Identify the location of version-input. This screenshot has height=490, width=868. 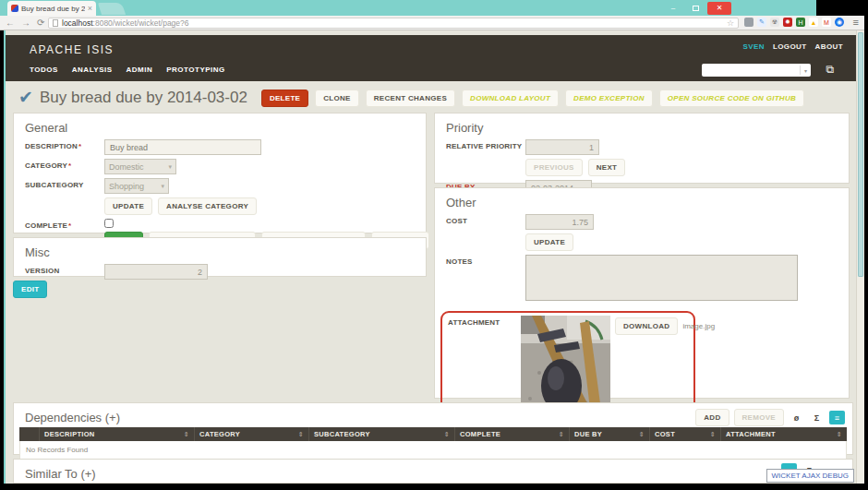
(156, 271).